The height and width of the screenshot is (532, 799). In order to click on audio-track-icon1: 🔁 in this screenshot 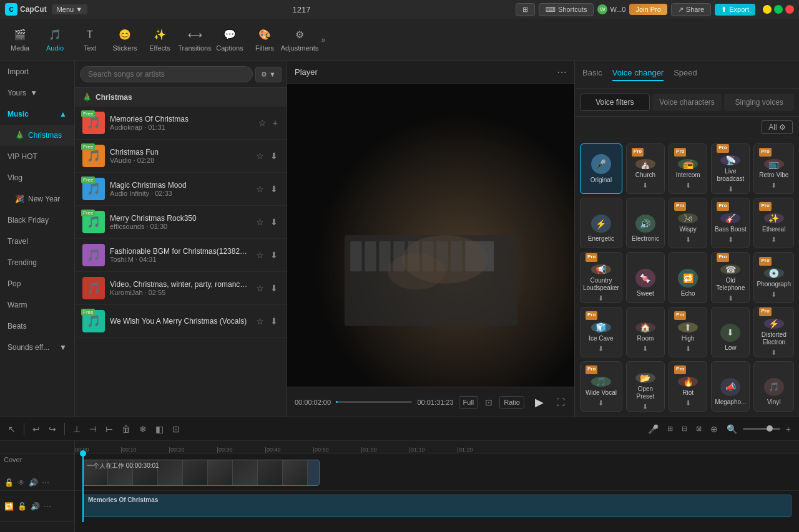, I will do `click(9, 506)`.